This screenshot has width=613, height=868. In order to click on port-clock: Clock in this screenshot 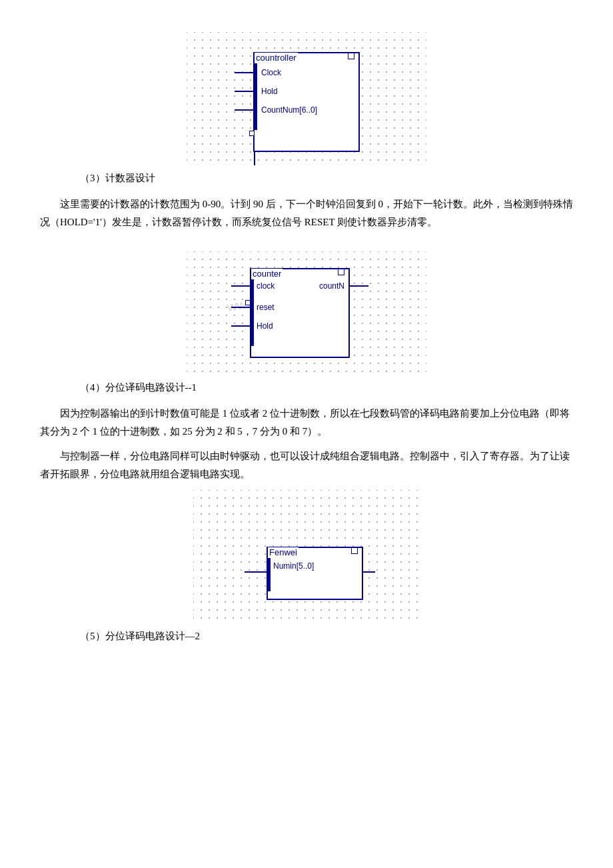, I will do `click(271, 73)`.